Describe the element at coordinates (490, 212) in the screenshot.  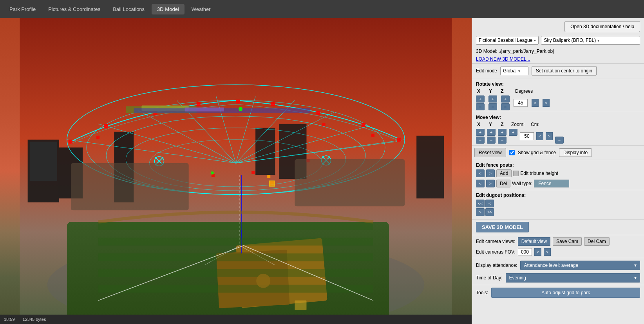
I see `dugout-gt-gt-btn: >>` at that location.